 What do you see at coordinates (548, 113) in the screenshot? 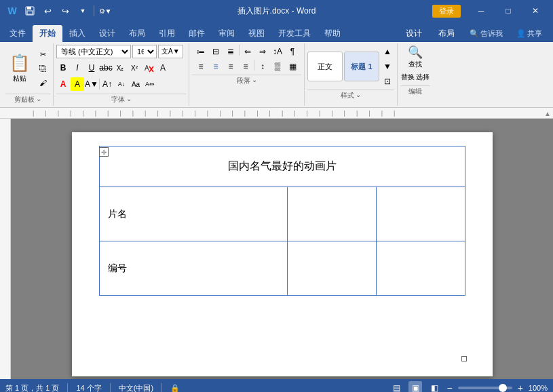
I see `ruler-collapse-button: ▲` at bounding box center [548, 113].